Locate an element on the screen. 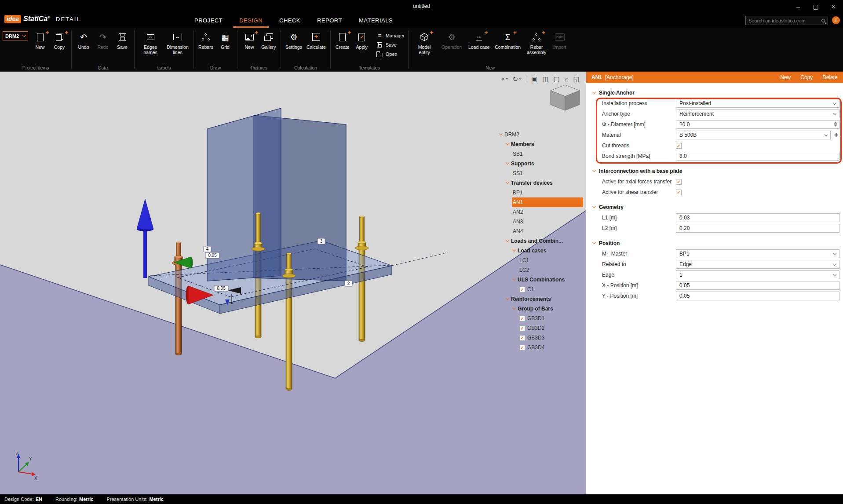 This screenshot has width=843, height=504. tree-item-c1: ✓C1 is located at coordinates (540, 289).